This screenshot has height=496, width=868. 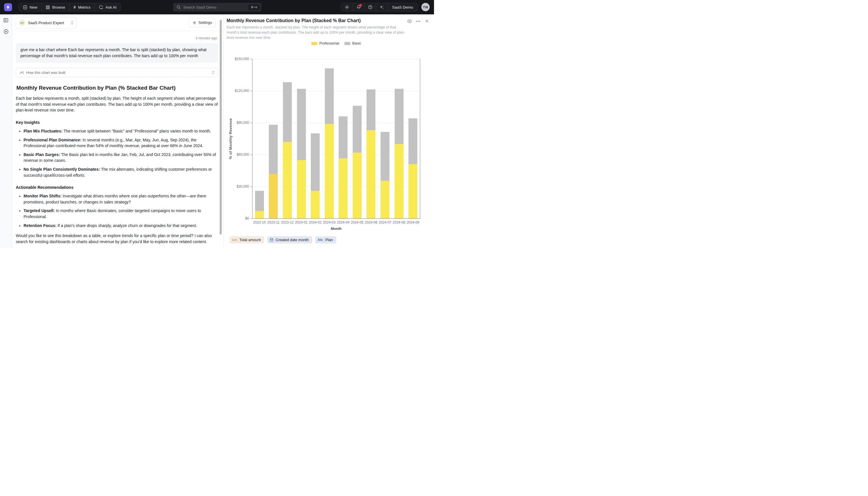 I want to click on chart-panel-actions: ••• ✕, so click(x=418, y=21).